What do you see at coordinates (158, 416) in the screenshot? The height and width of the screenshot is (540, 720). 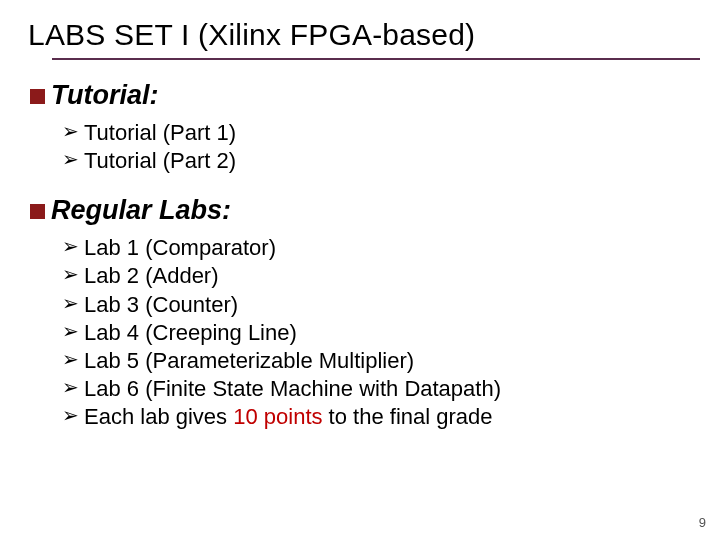 I see `note-before: Each lab gives` at bounding box center [158, 416].